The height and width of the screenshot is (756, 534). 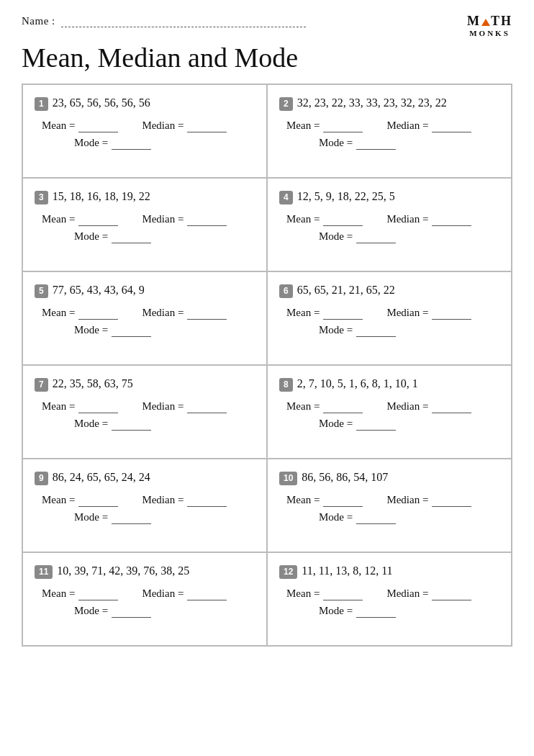 I want to click on data-set-5: 577, 65, 43, 43, 64, 9, so click(x=145, y=290).